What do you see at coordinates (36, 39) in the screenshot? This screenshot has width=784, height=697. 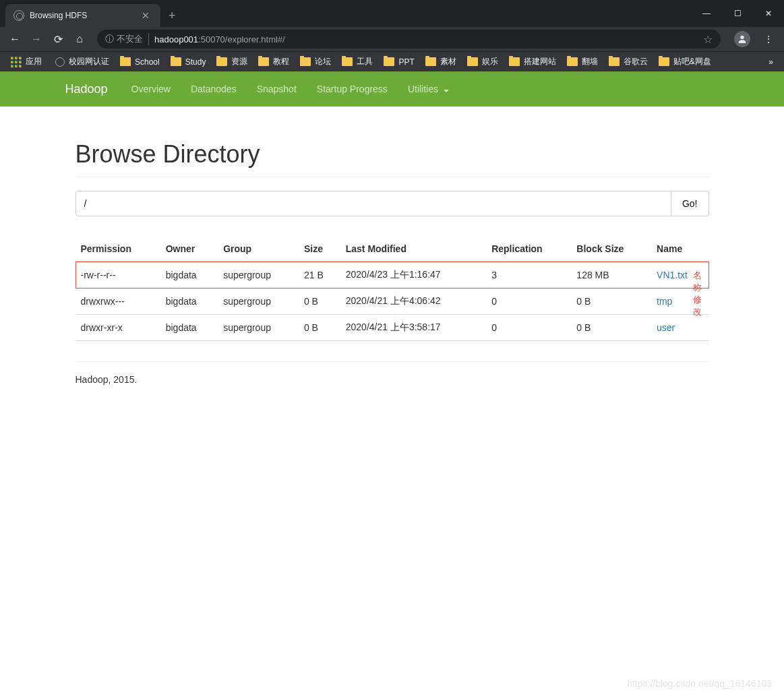 I see `forward-button: →` at bounding box center [36, 39].